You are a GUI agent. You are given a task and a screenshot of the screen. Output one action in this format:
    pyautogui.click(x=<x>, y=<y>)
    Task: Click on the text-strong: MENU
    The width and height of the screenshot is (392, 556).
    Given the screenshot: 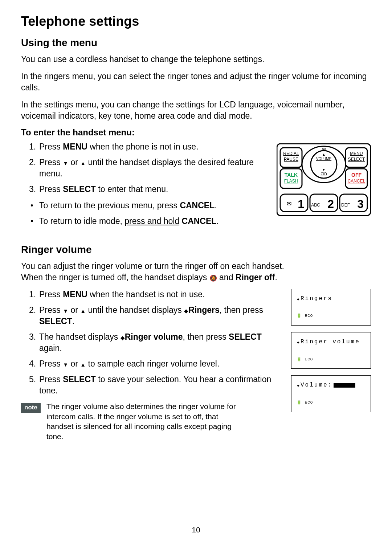 What is the action you would take?
    pyautogui.click(x=75, y=147)
    